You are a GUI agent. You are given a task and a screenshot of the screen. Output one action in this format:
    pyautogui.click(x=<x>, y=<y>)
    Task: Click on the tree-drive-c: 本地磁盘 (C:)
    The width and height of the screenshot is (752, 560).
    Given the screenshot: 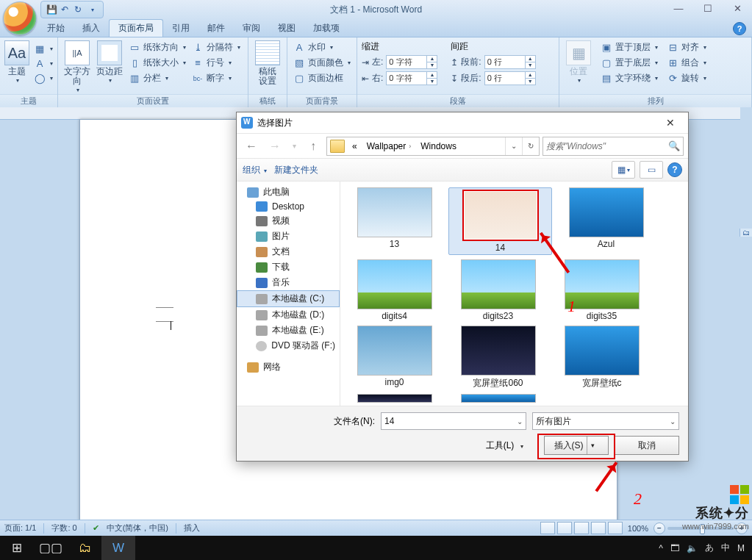 What is the action you would take?
    pyautogui.click(x=288, y=298)
    